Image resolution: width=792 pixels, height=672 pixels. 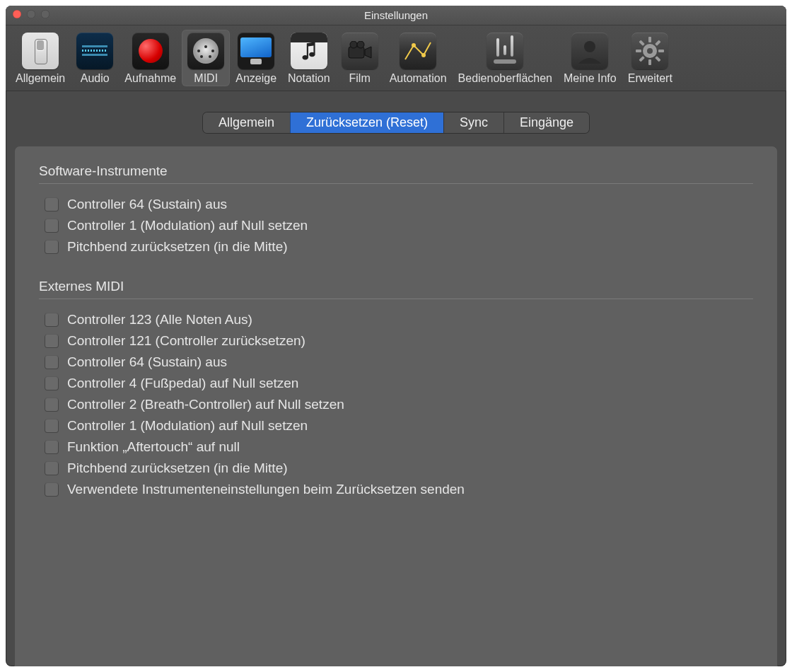 I want to click on toolbar-label: Anzeige, so click(x=256, y=79).